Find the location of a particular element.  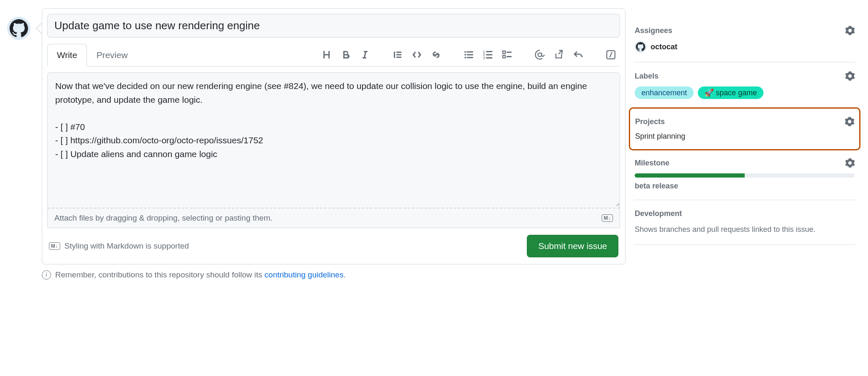

author-avatar-column is located at coordinates (19, 188).